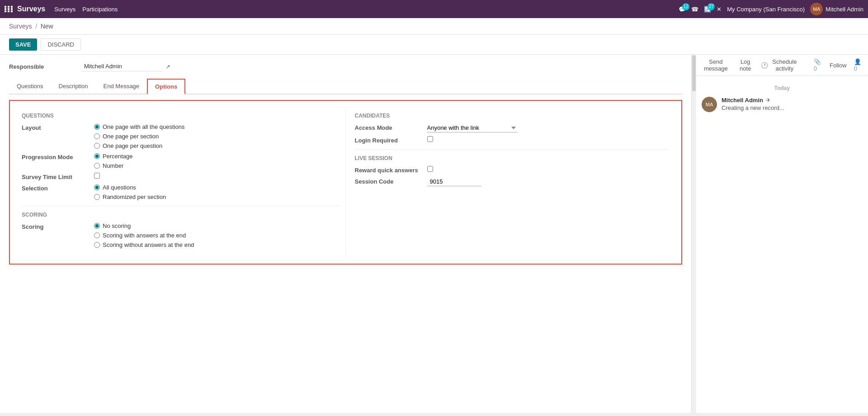 Image resolution: width=868 pixels, height=416 pixels. I want to click on follow-button: Follow, so click(838, 65).